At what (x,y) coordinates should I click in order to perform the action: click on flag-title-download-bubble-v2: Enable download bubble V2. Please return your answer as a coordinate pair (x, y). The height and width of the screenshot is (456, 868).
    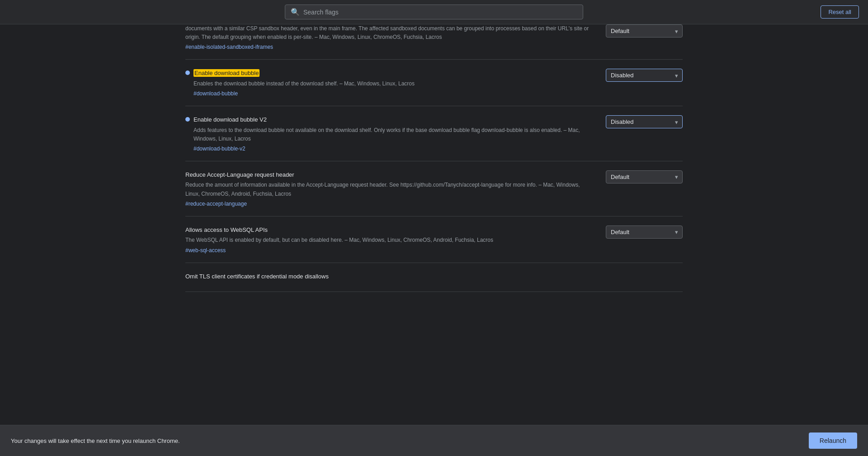
    Looking at the image, I should click on (393, 120).